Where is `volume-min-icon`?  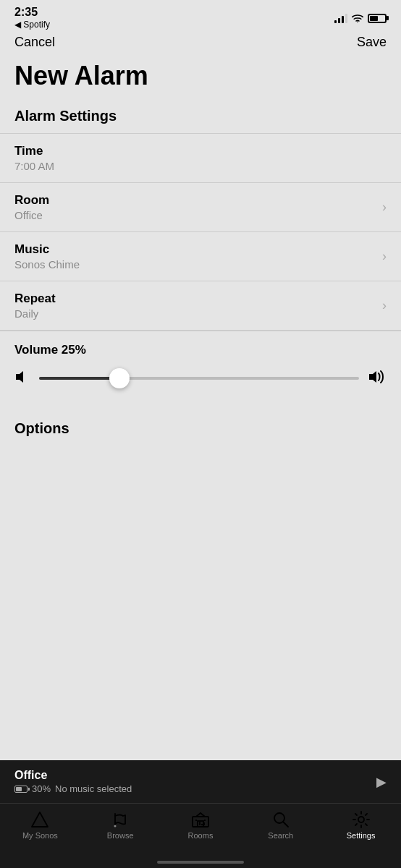
volume-min-icon is located at coordinates (22, 379).